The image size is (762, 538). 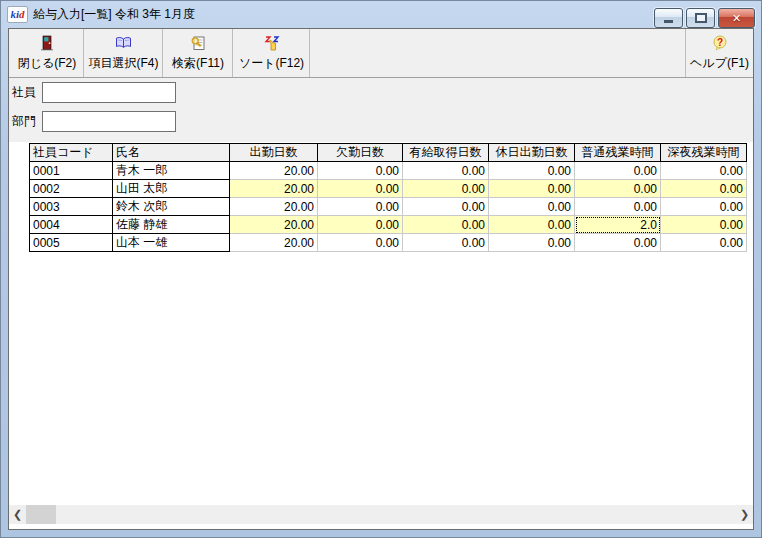 I want to click on sort-button: ソート(F12), so click(x=272, y=53).